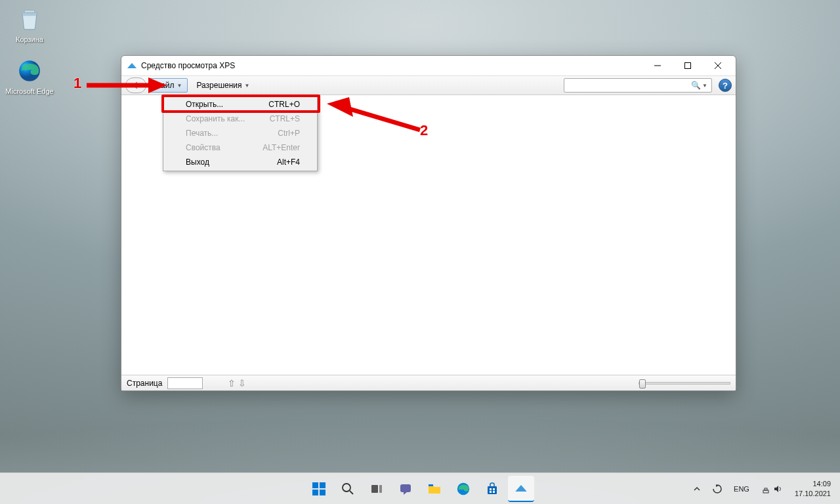  Describe the element at coordinates (377, 489) in the screenshot. I see `taskbar-taskview` at that location.